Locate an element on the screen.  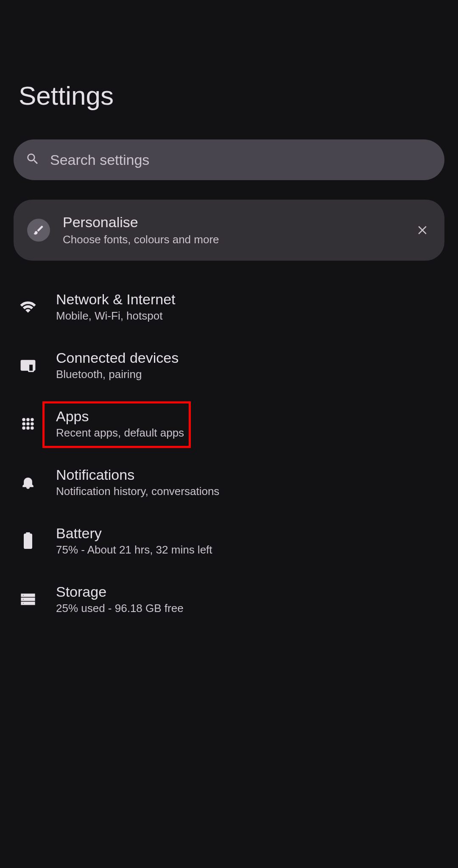
close-icon is located at coordinates (422, 230).